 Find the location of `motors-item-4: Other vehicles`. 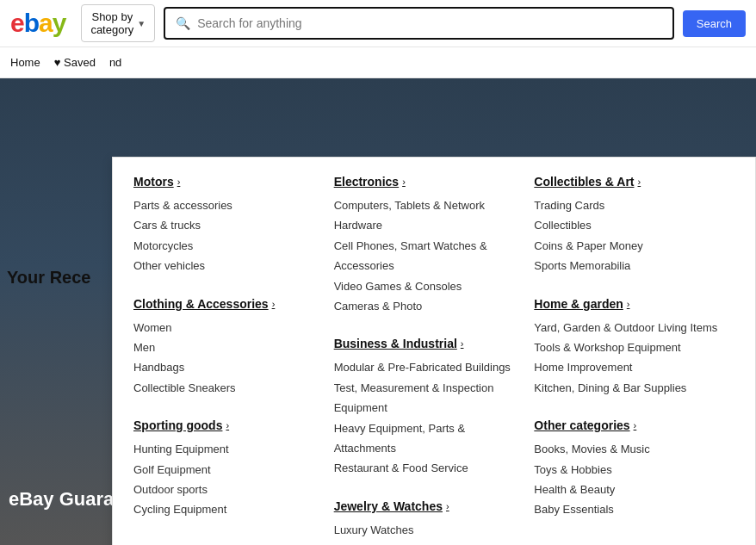

motors-item-4: Other vehicles is located at coordinates (227, 265).